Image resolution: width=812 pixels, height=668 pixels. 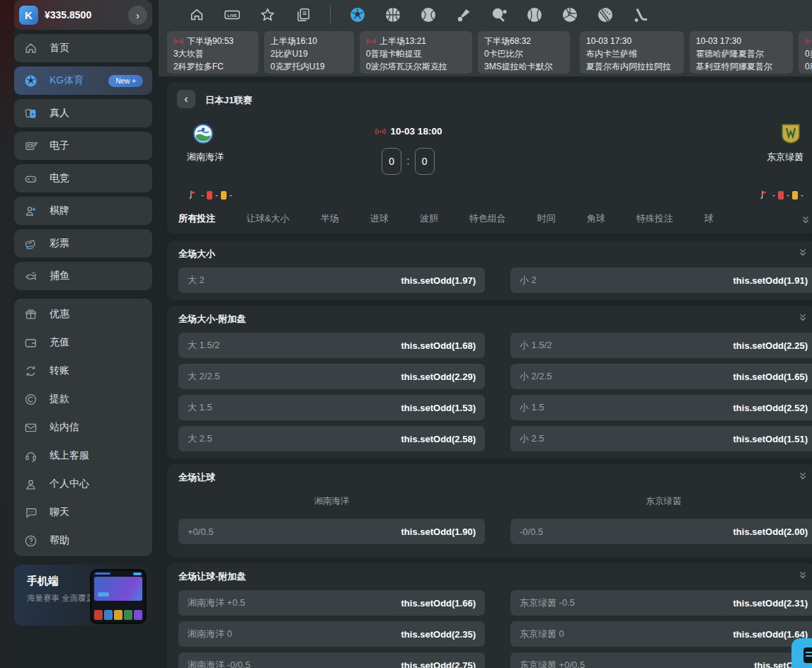 I want to click on balance-expand-button: ›, so click(x=137, y=16).